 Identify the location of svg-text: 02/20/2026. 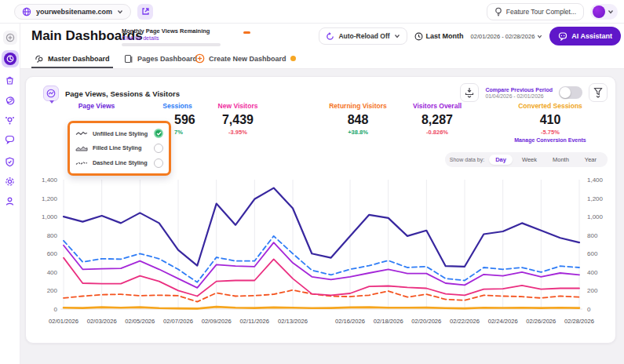
(426, 322).